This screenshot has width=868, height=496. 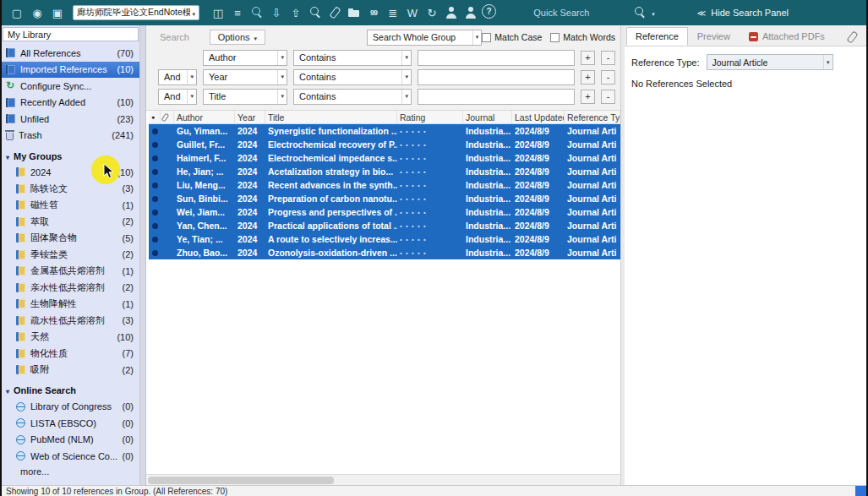 What do you see at coordinates (71, 222) in the screenshot?
I see `group-item: 萃取 (2)` at bounding box center [71, 222].